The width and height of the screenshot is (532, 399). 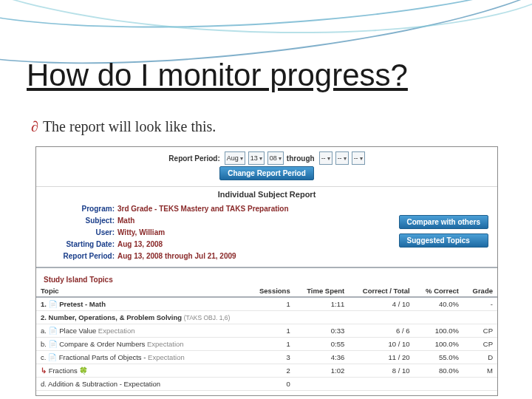 What do you see at coordinates (256, 158) in the screenshot?
I see `day-select: 13▾` at bounding box center [256, 158].